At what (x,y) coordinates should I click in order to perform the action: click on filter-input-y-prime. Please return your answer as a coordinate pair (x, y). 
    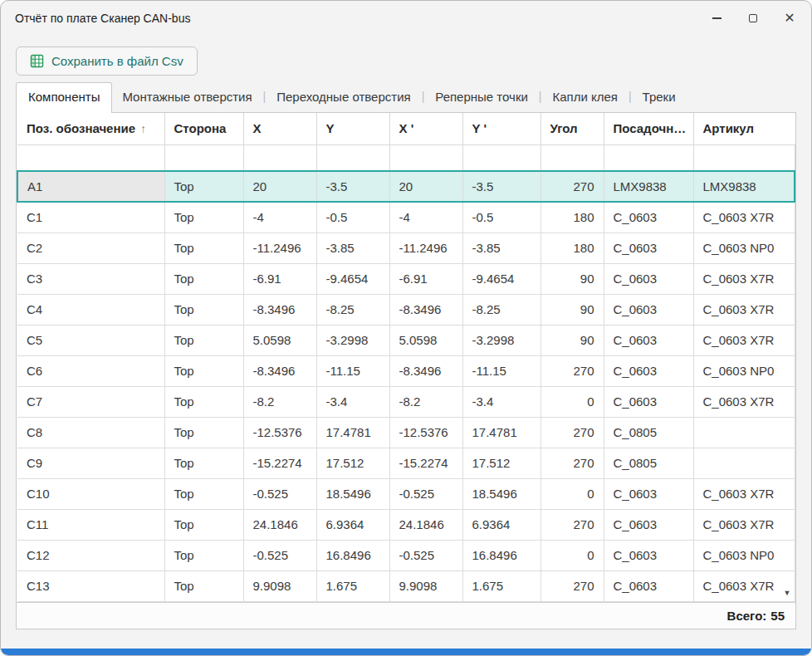
    Looking at the image, I should click on (501, 158).